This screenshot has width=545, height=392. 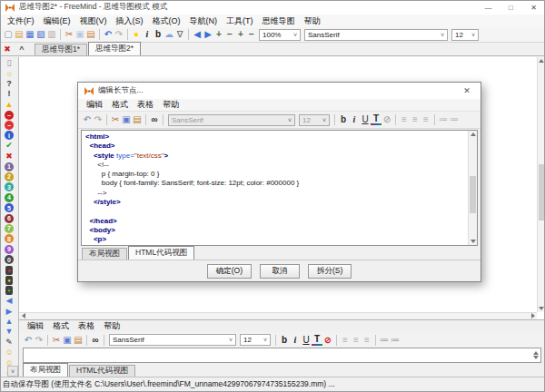 I want to click on close-button: ✕, so click(x=534, y=7).